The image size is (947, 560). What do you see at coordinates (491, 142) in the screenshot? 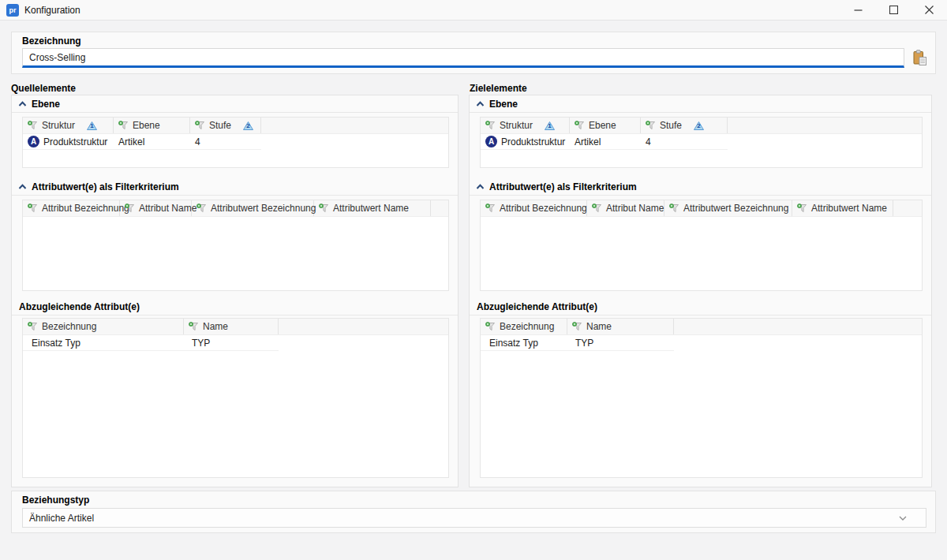
I see `produktstruktur-icon: A` at bounding box center [491, 142].